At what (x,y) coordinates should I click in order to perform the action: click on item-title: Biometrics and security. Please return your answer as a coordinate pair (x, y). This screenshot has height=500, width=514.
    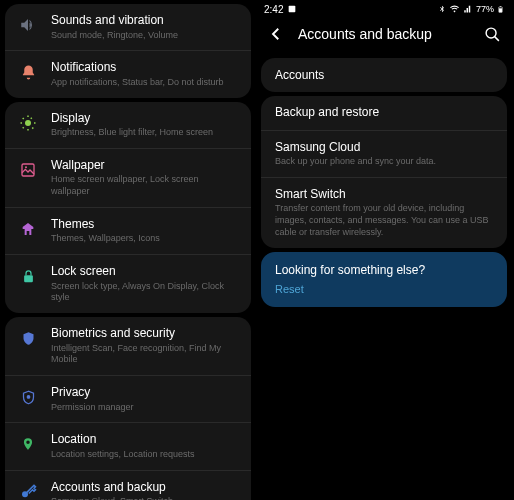
    Looking at the image, I should click on (145, 334).